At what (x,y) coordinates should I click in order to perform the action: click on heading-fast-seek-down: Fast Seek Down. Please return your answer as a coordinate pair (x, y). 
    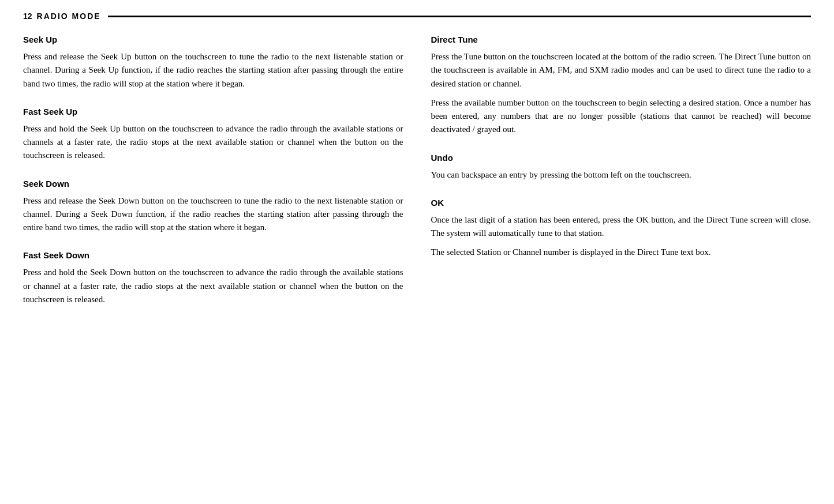
    Looking at the image, I should click on (214, 255).